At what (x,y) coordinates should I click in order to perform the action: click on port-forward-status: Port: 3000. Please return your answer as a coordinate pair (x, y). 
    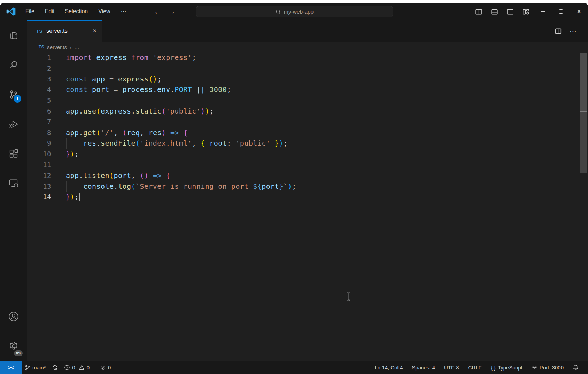
    Looking at the image, I should click on (548, 368).